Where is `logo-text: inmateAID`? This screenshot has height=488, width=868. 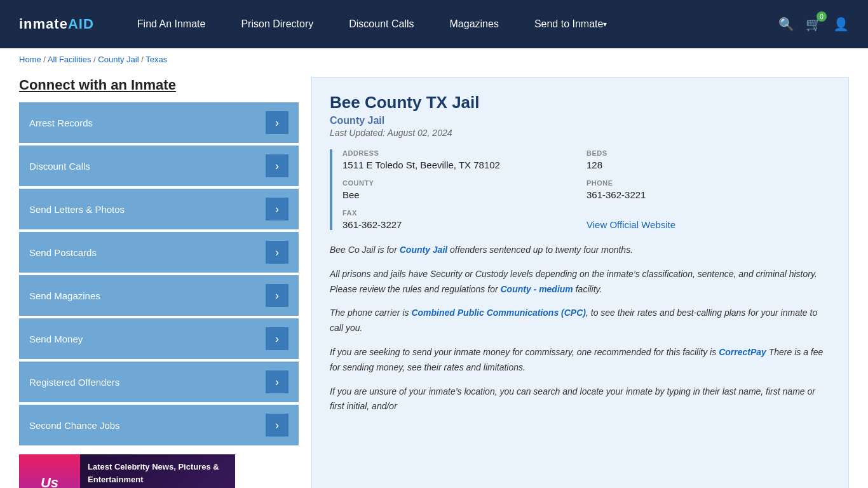 logo-text: inmateAID is located at coordinates (57, 24).